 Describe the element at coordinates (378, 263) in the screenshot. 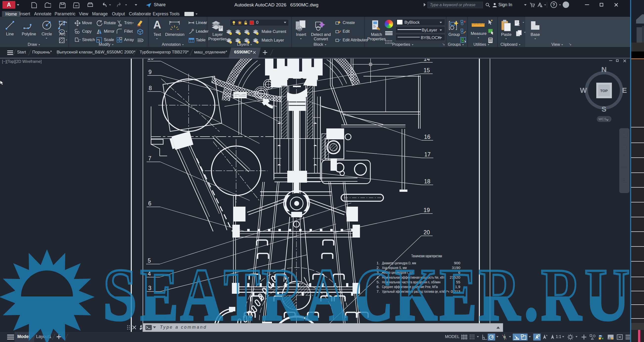

I see `svg-text: 1.` at that location.